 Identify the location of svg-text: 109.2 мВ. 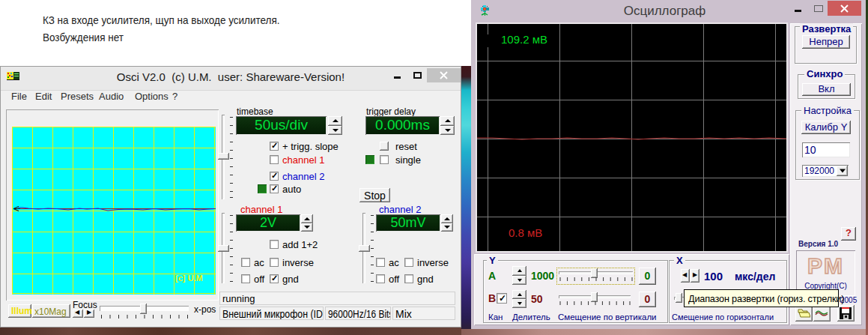
(524, 39).